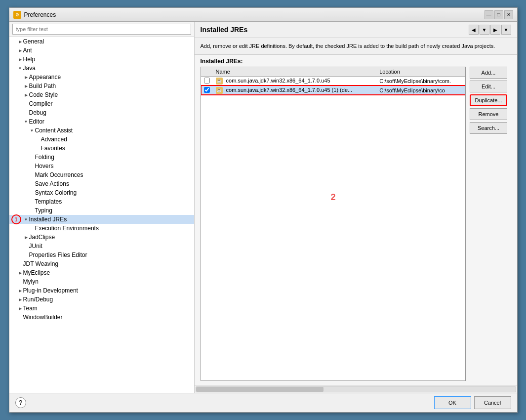  What do you see at coordinates (102, 219) in the screenshot?
I see `sidebar-item-installedjres: ▼ Installed JREs 1` at bounding box center [102, 219].